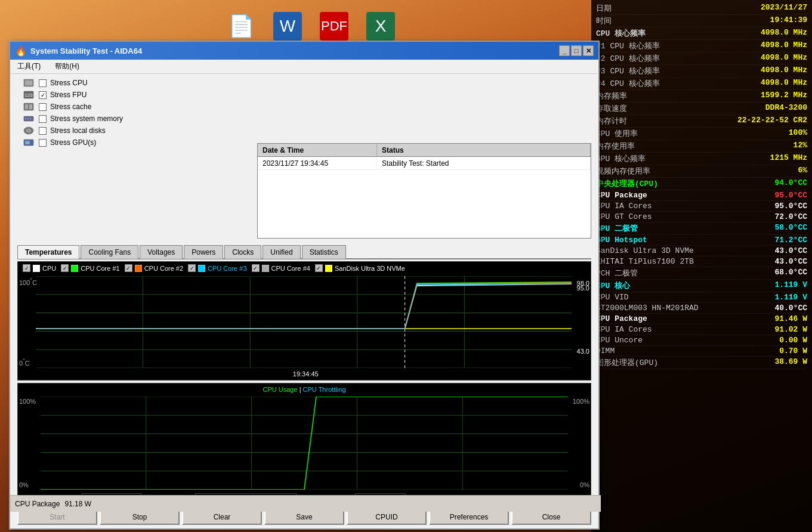 The width and height of the screenshot is (812, 532). I want to click on hw-row-mem-freq: 内存频率 1599.2 MHz, so click(702, 97).